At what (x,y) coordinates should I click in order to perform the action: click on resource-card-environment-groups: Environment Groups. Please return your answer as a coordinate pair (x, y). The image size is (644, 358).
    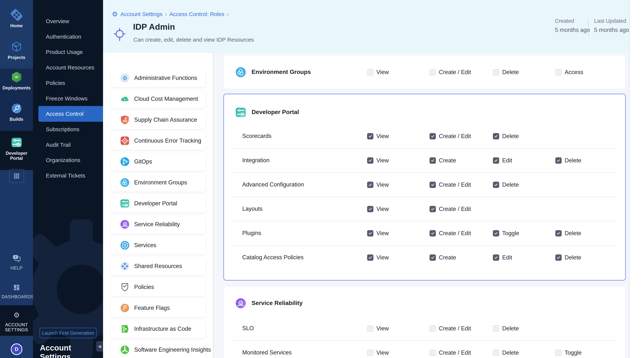
    Looking at the image, I should click on (158, 183).